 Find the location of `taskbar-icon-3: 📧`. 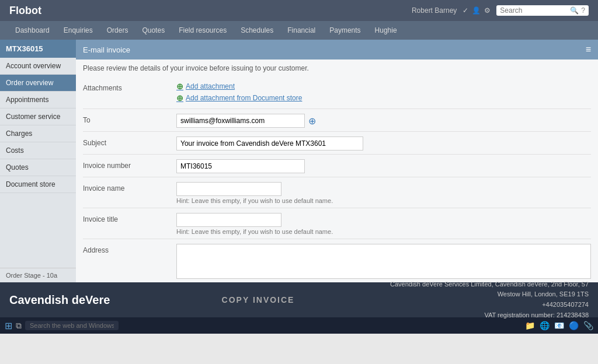

taskbar-icon-3: 📧 is located at coordinates (559, 326).